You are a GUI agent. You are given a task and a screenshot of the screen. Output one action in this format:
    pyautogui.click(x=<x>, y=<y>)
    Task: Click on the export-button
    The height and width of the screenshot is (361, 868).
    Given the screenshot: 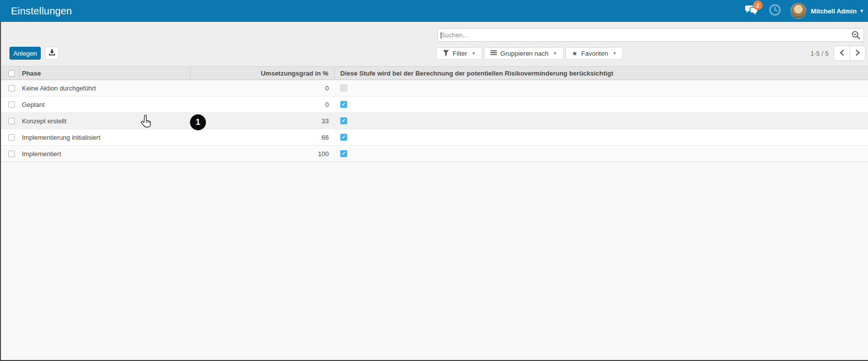 What is the action you would take?
    pyautogui.click(x=52, y=53)
    